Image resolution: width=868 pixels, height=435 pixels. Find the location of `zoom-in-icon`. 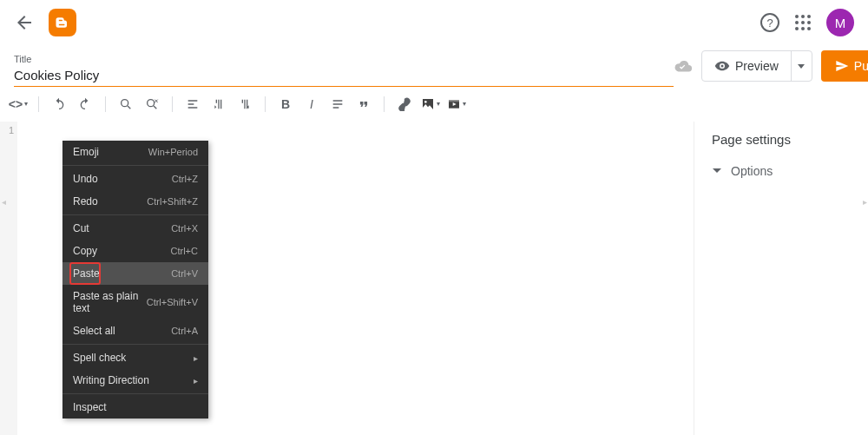

zoom-in-icon is located at coordinates (126, 104).